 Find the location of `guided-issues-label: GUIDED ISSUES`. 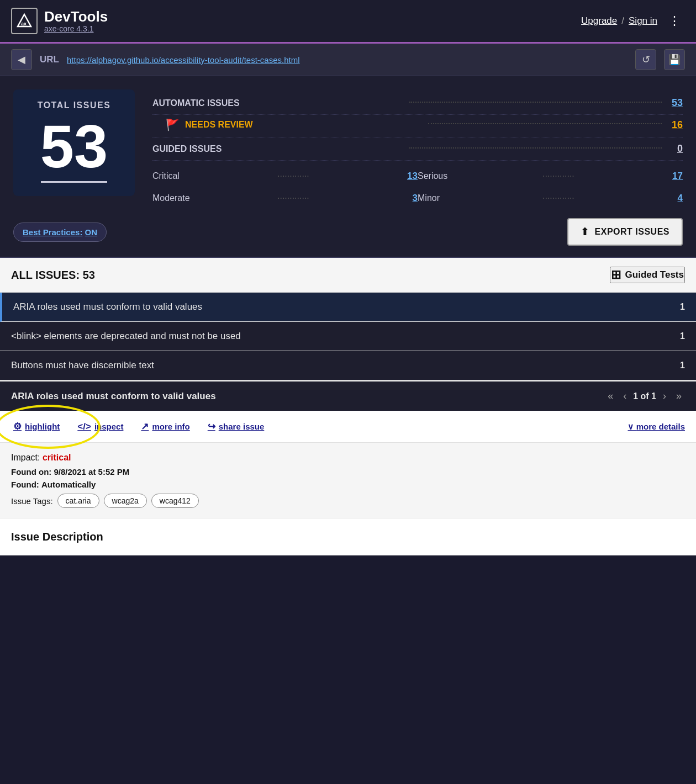

guided-issues-label: GUIDED ISSUES is located at coordinates (278, 149).